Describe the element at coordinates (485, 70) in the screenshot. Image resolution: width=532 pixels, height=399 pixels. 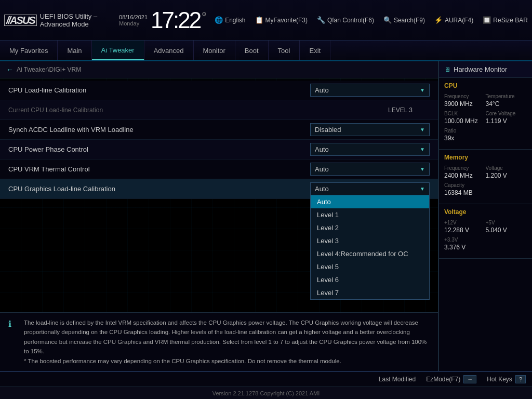
I see `hw-monitor-title: 🖥 Hardware Monitor` at that location.